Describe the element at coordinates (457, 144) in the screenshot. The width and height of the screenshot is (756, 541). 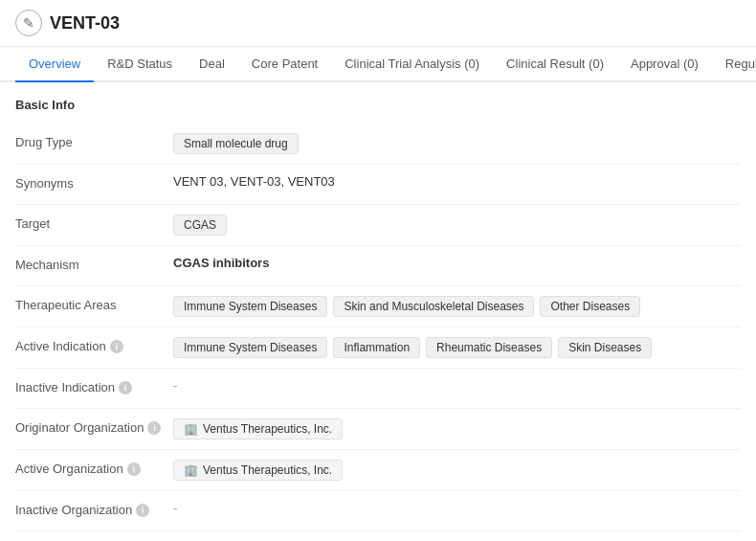
I see `drug-type-value: Small molecule drug` at that location.